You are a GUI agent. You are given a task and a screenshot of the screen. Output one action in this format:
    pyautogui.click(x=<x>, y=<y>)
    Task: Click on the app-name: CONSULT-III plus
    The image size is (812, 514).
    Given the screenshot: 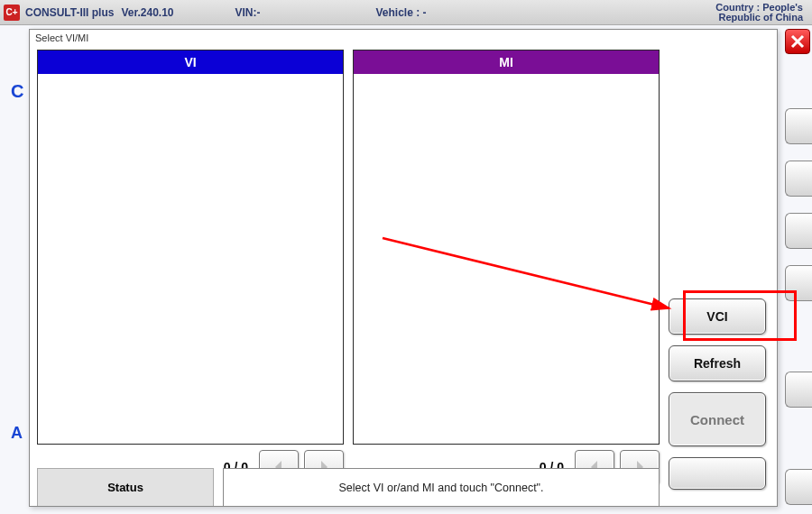 What is the action you would take?
    pyautogui.click(x=69, y=13)
    